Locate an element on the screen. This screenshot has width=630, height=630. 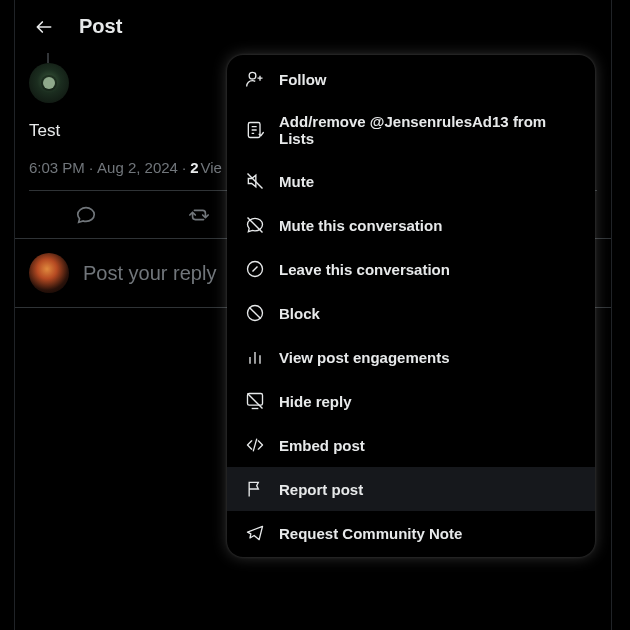
menu-item-label: Hide reply is located at coordinates (316, 402).